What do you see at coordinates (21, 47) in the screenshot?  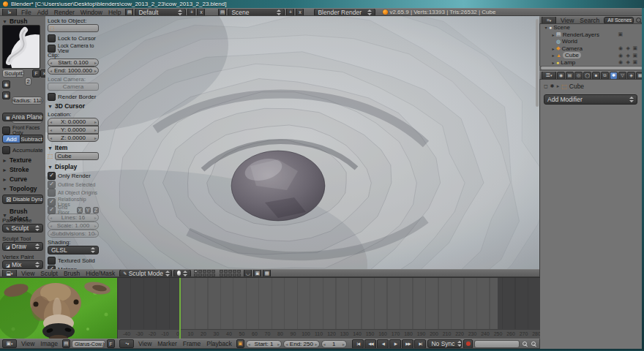 I see `brush-preview` at bounding box center [21, 47].